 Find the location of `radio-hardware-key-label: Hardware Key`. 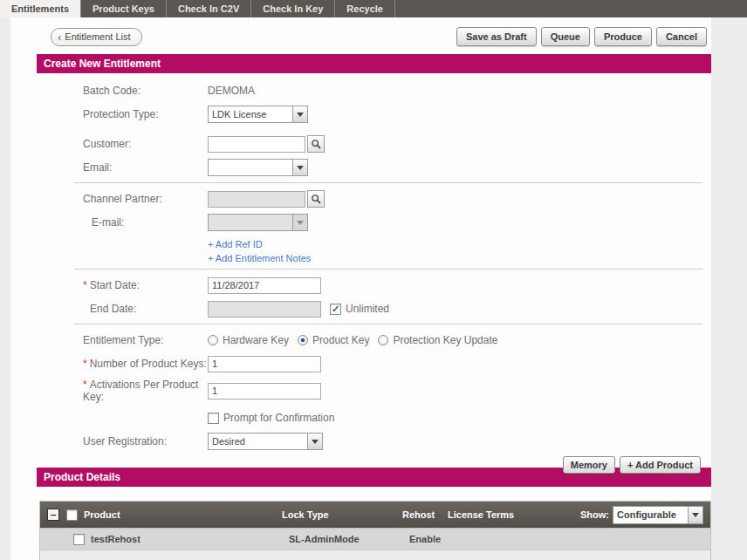

radio-hardware-key-label: Hardware Key is located at coordinates (256, 340).